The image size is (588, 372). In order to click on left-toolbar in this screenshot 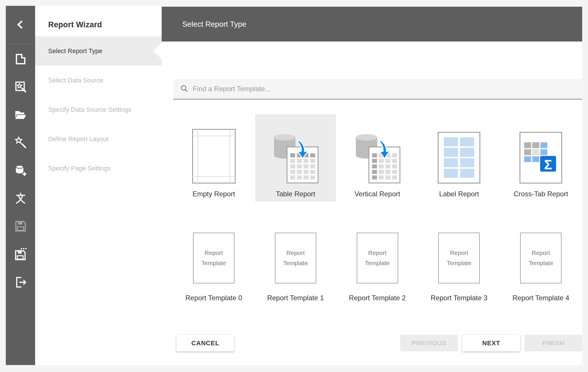, I will do `click(20, 185)`.